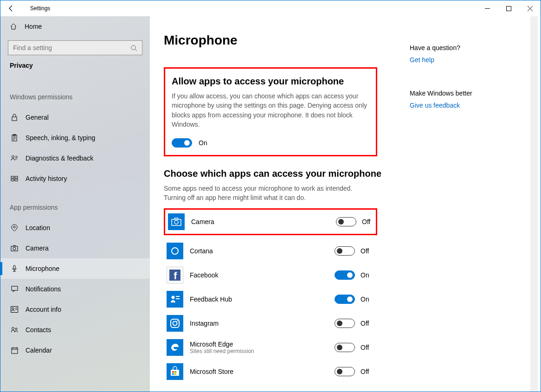 The image size is (541, 392). What do you see at coordinates (287, 40) in the screenshot?
I see `page-title: Microphone` at bounding box center [287, 40].